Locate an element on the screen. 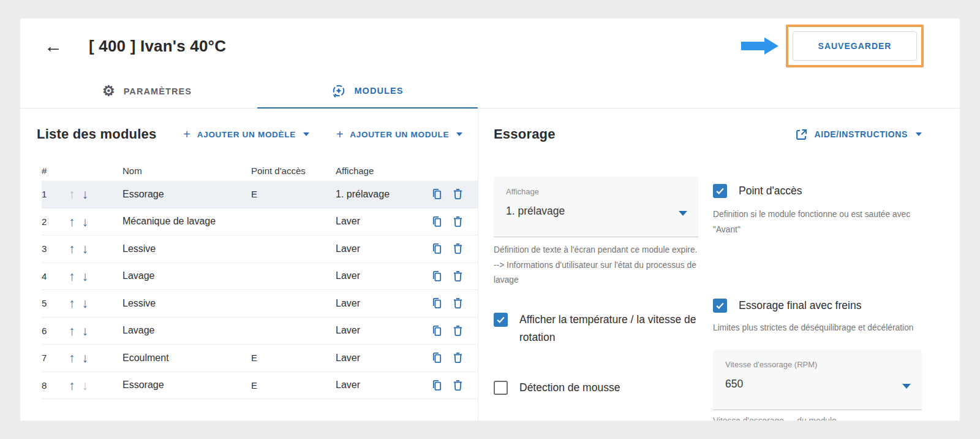 The height and width of the screenshot is (439, 980). final-spin-brakes-label: Essorage final avec freins is located at coordinates (800, 305).